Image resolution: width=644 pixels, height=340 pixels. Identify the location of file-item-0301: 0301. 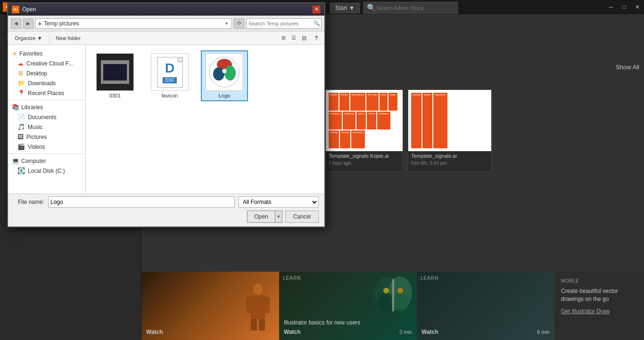
(115, 76).